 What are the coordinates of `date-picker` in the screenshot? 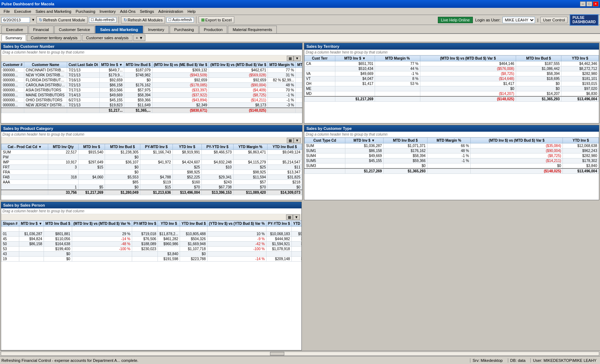 It's located at (16, 20).